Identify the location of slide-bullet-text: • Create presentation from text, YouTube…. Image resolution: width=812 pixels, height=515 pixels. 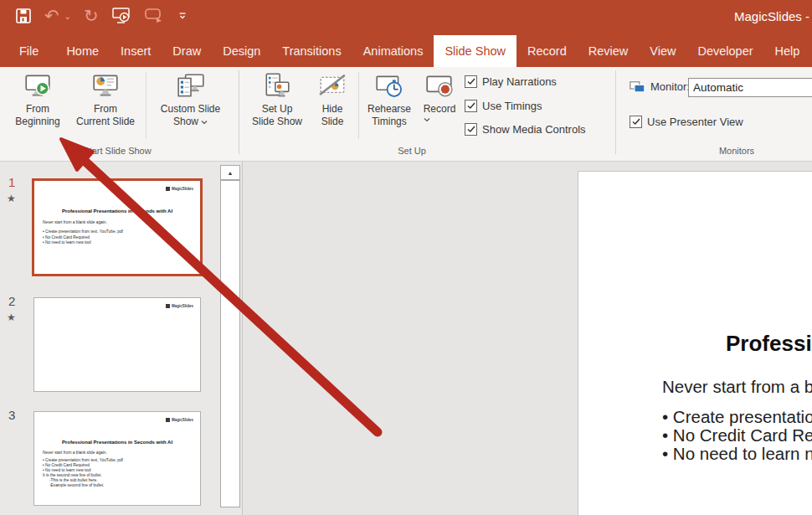
(737, 417).